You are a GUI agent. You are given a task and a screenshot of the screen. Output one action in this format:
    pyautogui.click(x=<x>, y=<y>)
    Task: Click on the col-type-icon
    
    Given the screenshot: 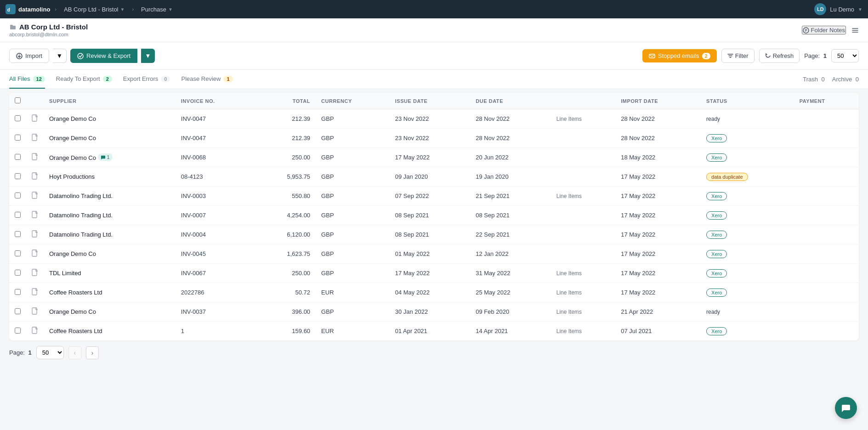 What is the action you would take?
    pyautogui.click(x=35, y=101)
    